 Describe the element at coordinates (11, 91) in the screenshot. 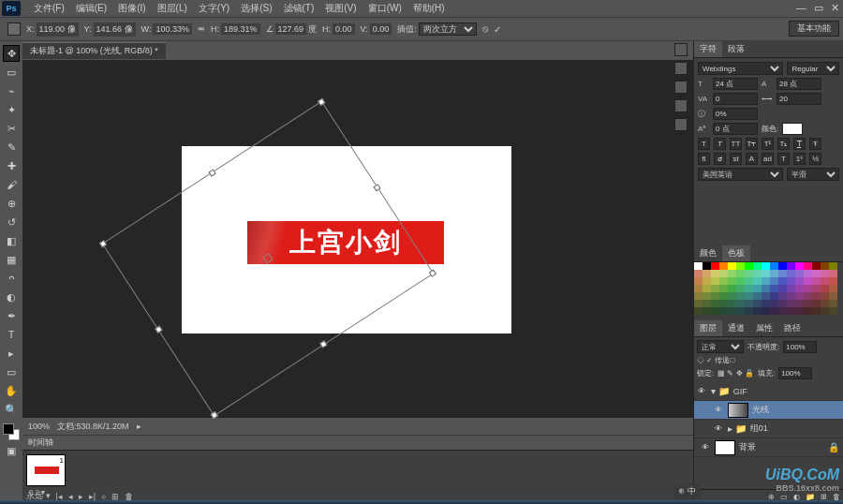

I see `lasso-tool: ⌁` at that location.